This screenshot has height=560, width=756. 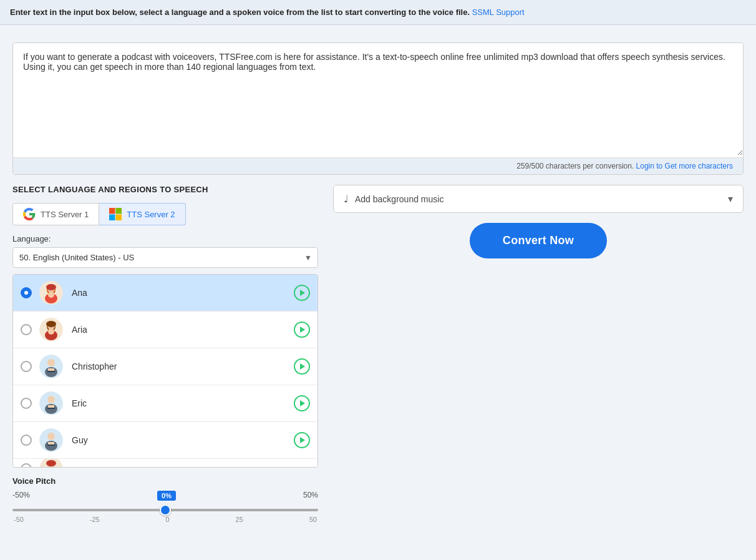 What do you see at coordinates (183, 440) in the screenshot?
I see `voice-name-guy: Guy` at bounding box center [183, 440].